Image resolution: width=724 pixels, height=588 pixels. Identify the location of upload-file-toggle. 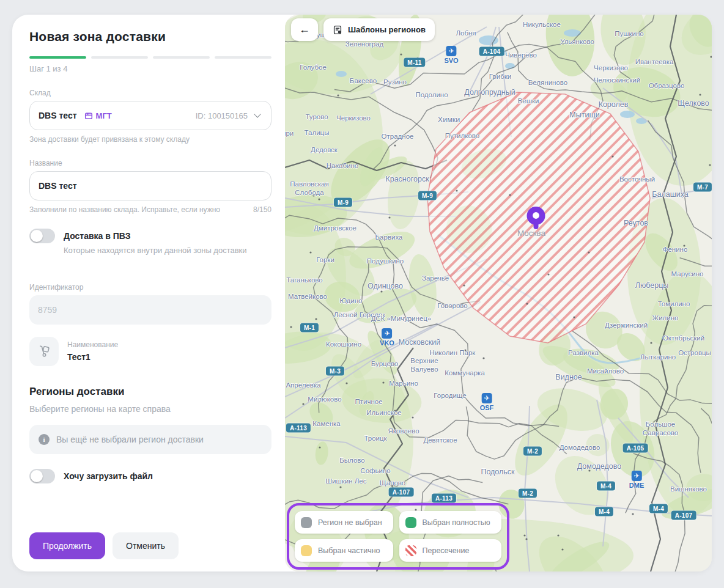
(42, 476).